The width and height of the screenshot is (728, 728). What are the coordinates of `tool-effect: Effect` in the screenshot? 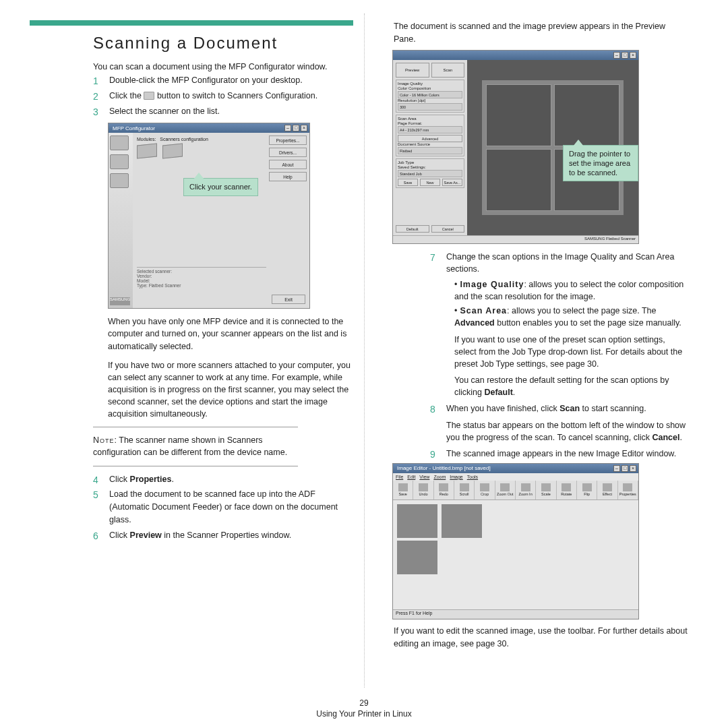 It's located at (607, 490).